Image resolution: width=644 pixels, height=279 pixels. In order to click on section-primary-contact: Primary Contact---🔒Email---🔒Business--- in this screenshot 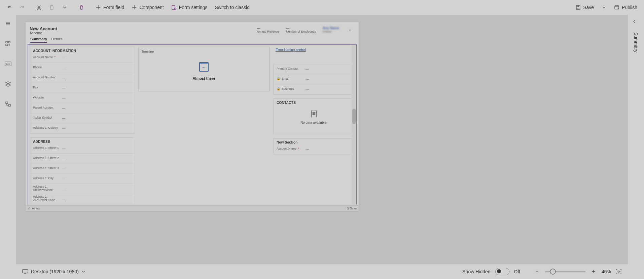, I will do `click(314, 79)`.